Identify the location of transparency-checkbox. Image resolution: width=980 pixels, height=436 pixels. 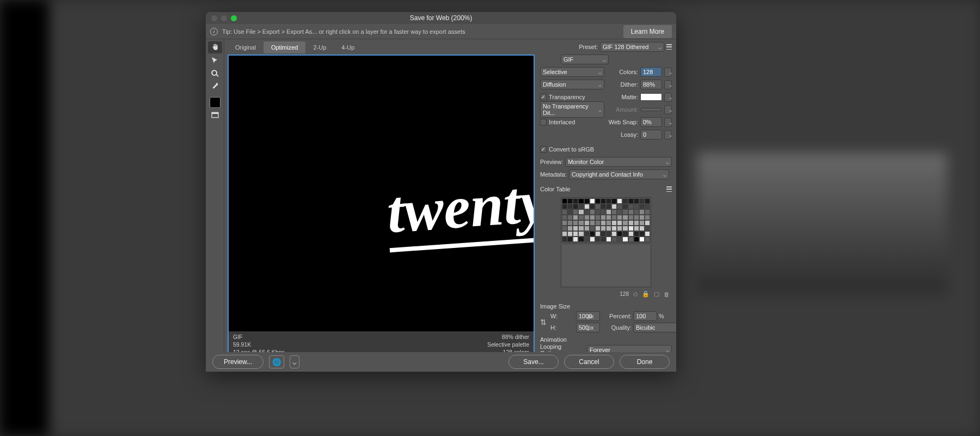
(543, 97).